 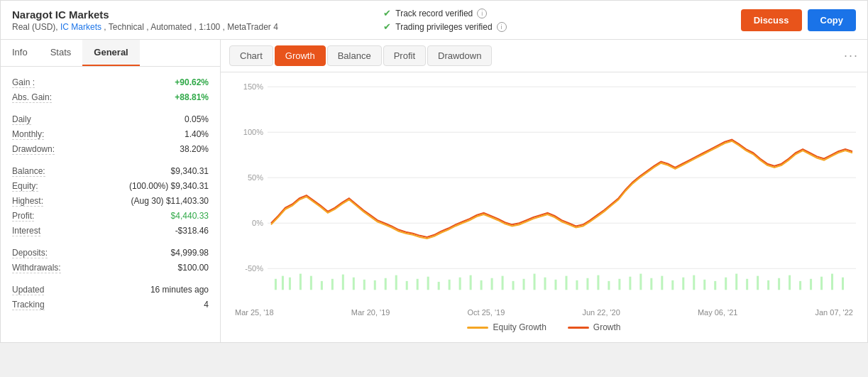 What do you see at coordinates (81, 27) in the screenshot?
I see `ic-markets-link: IC Markets` at bounding box center [81, 27].